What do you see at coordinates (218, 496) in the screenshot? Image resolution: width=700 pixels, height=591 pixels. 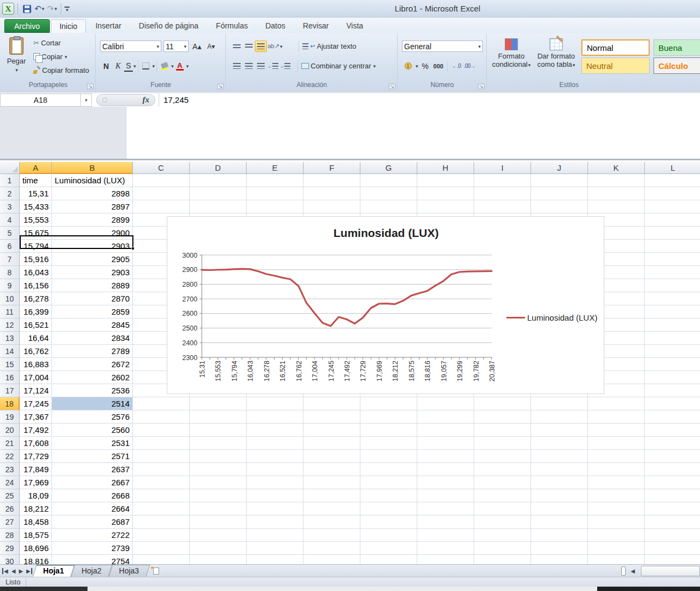 I see `cell-D25` at bounding box center [218, 496].